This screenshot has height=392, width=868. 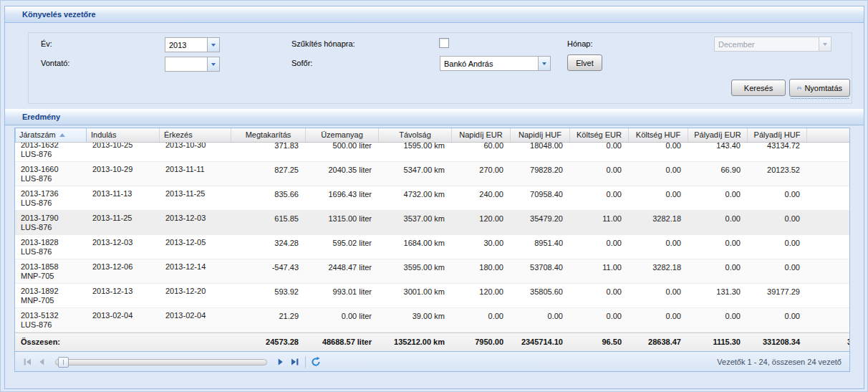 I want to click on last-page-button, so click(x=295, y=362).